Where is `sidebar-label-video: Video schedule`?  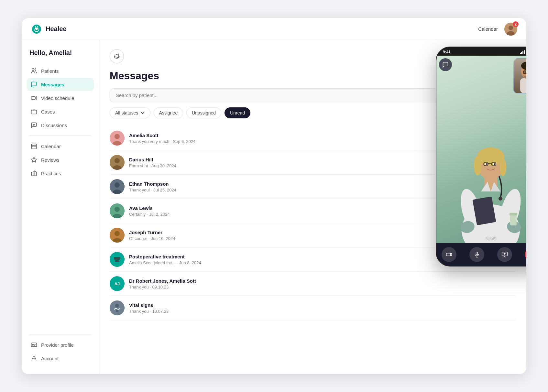 sidebar-label-video: Video schedule is located at coordinates (58, 98).